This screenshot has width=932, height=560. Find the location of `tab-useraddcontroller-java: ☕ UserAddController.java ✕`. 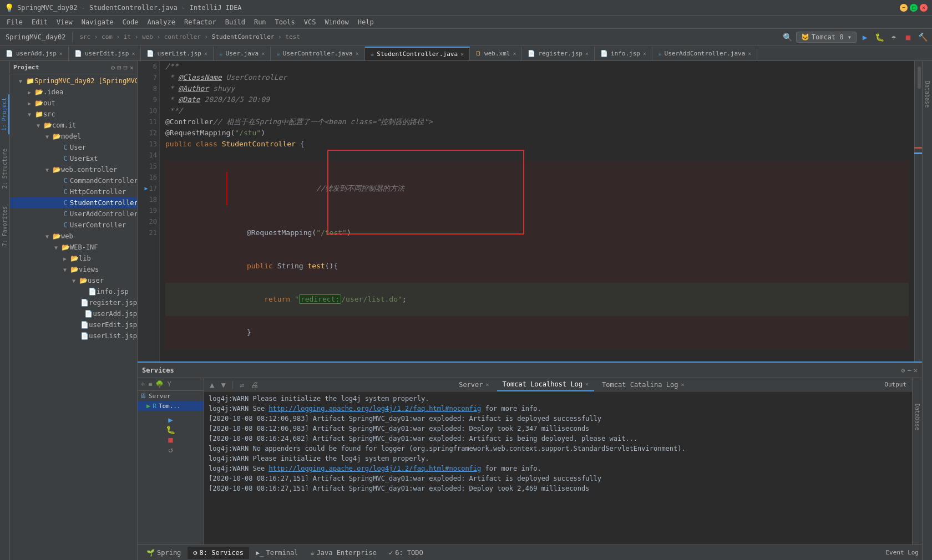

tab-useraddcontroller-java: ☕ UserAddController.java ✕ is located at coordinates (705, 53).